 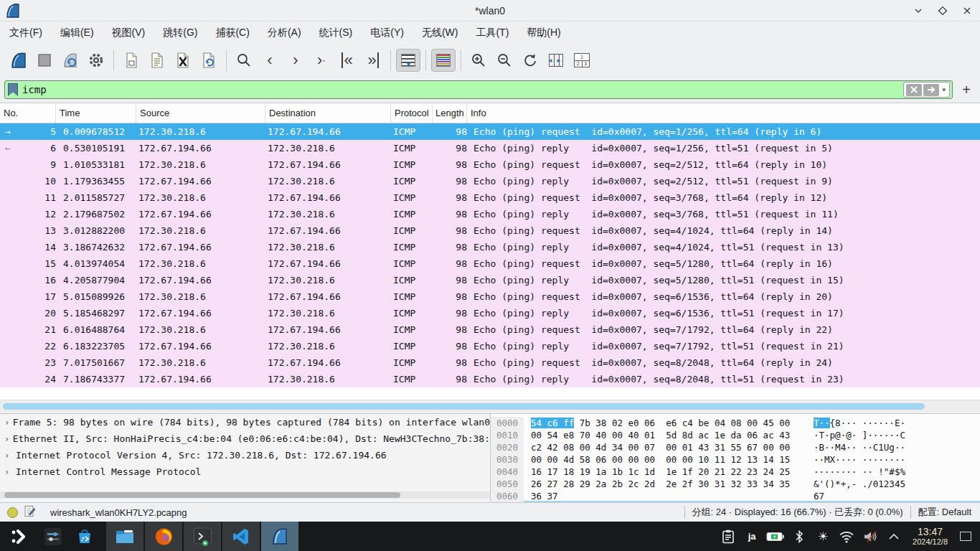 I want to click on column-source: Source, so click(x=201, y=113).